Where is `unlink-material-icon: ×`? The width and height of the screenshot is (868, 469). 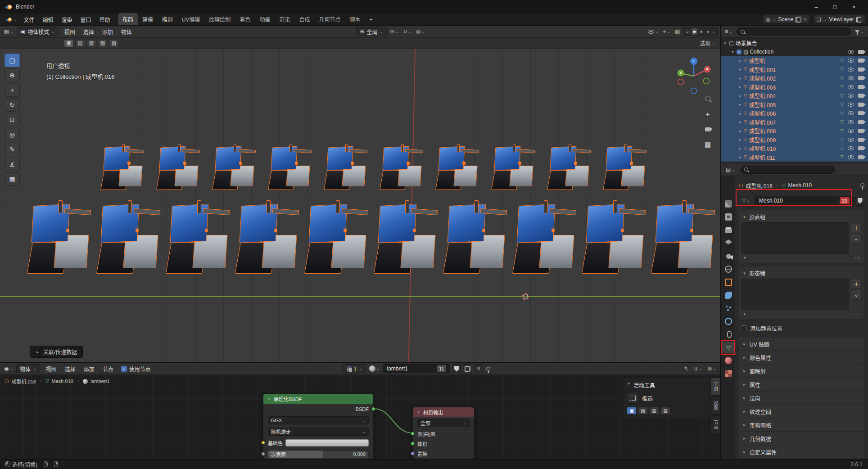
unlink-material-icon: × is located at coordinates (479, 369).